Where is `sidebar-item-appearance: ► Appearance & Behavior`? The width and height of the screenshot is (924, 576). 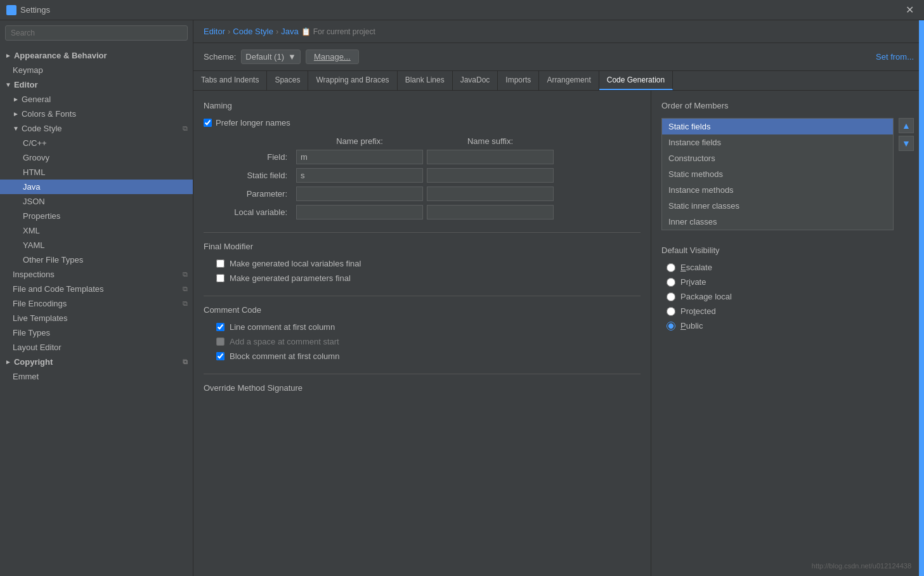 sidebar-item-appearance: ► Appearance & Behavior is located at coordinates (96, 56).